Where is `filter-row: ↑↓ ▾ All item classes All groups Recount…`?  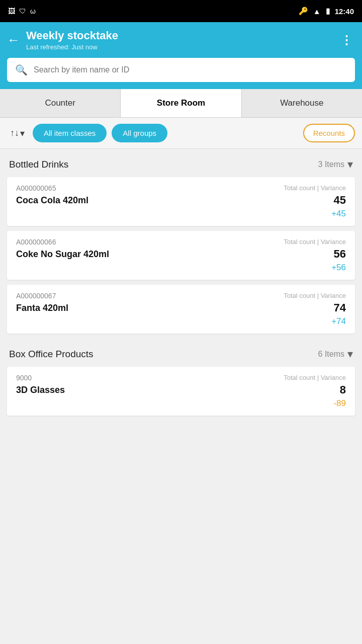 filter-row: ↑↓ ▾ All item classes All groups Recount… is located at coordinates (181, 133).